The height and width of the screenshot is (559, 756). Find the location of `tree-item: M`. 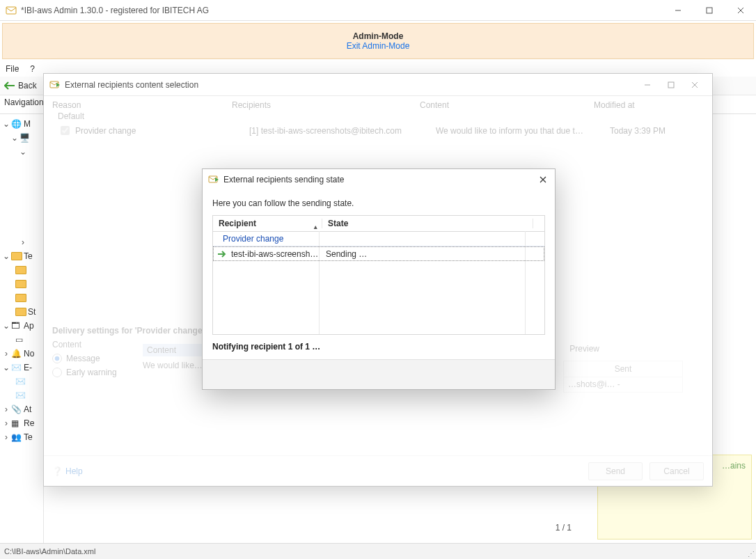

tree-item: M is located at coordinates (27, 124).